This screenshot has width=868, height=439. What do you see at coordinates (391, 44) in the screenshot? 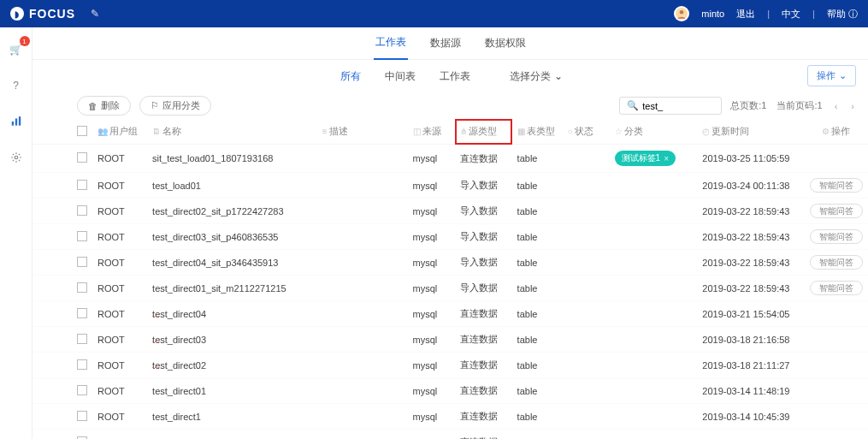
I see `tab-工作表: 工作表` at bounding box center [391, 44].